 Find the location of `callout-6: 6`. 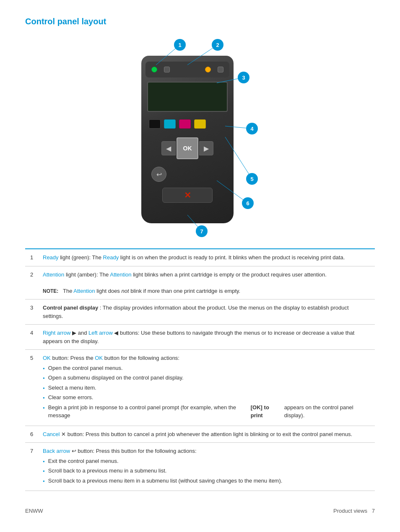

callout-6: 6 is located at coordinates (248, 203).